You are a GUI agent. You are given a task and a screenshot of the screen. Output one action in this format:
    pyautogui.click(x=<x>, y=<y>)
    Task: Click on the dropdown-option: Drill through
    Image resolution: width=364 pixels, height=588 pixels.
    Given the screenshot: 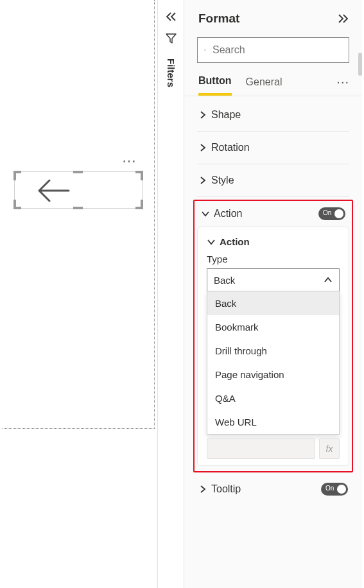 What is the action you would take?
    pyautogui.click(x=273, y=350)
    